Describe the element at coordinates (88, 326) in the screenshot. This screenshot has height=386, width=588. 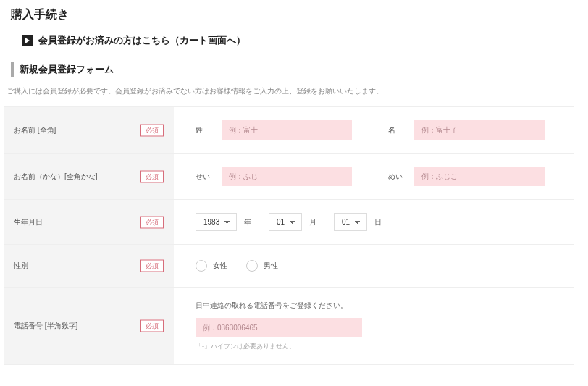
I see `phone-row-label: 電話番号 [半角数字] 必須` at that location.